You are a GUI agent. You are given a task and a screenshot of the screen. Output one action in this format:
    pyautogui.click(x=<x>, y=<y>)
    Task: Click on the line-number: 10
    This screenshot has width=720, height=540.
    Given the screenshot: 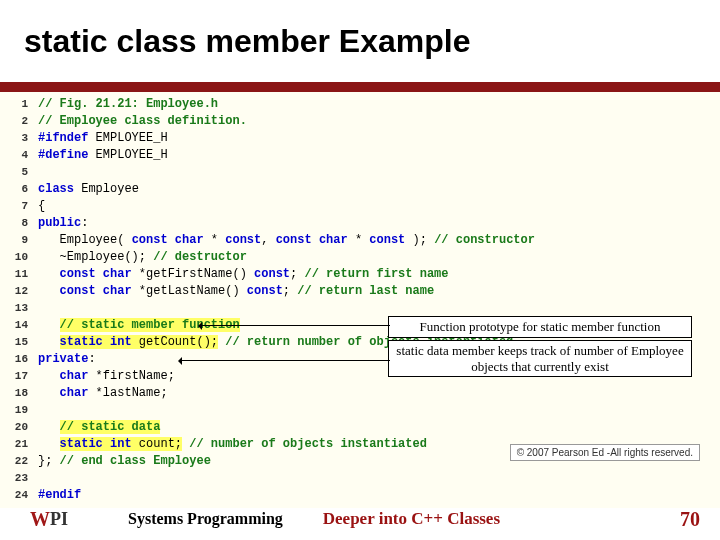 What is the action you would take?
    pyautogui.click(x=19, y=258)
    